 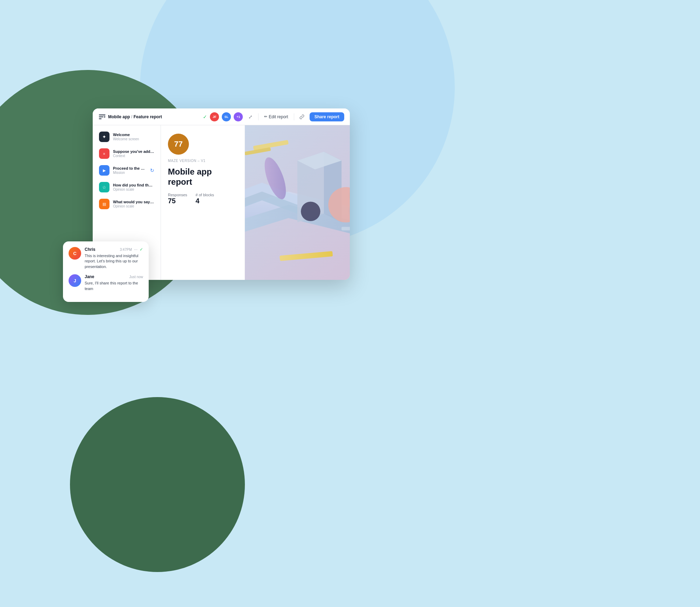 I want to click on edit-icon: ✏, so click(x=266, y=117).